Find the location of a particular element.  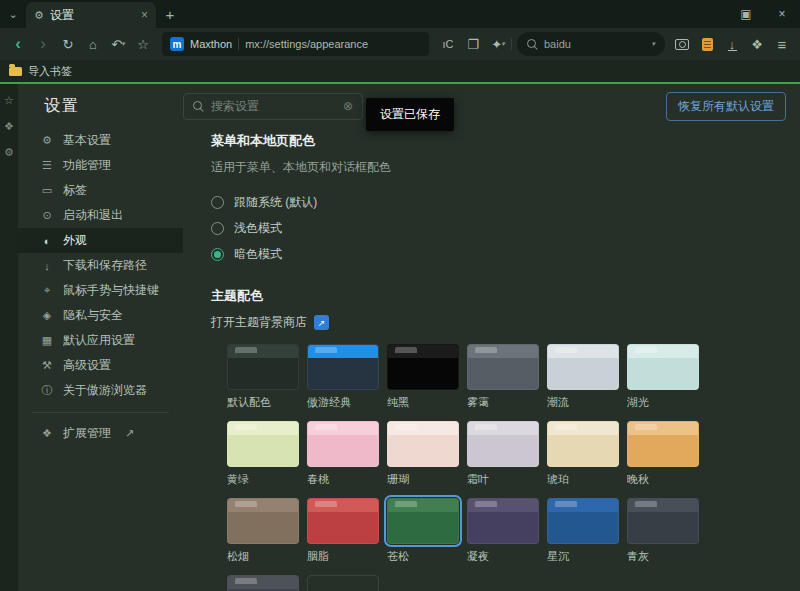

restore-defaults-button: 恢复所有默认设置 is located at coordinates (726, 106).